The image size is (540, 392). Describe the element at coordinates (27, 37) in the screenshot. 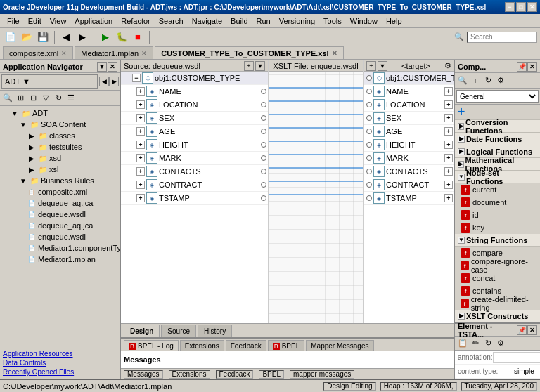

I see `open-button: 📂` at that location.